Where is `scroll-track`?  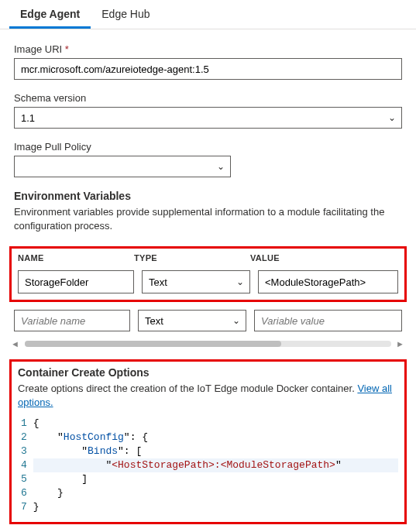 scroll-track is located at coordinates (208, 344).